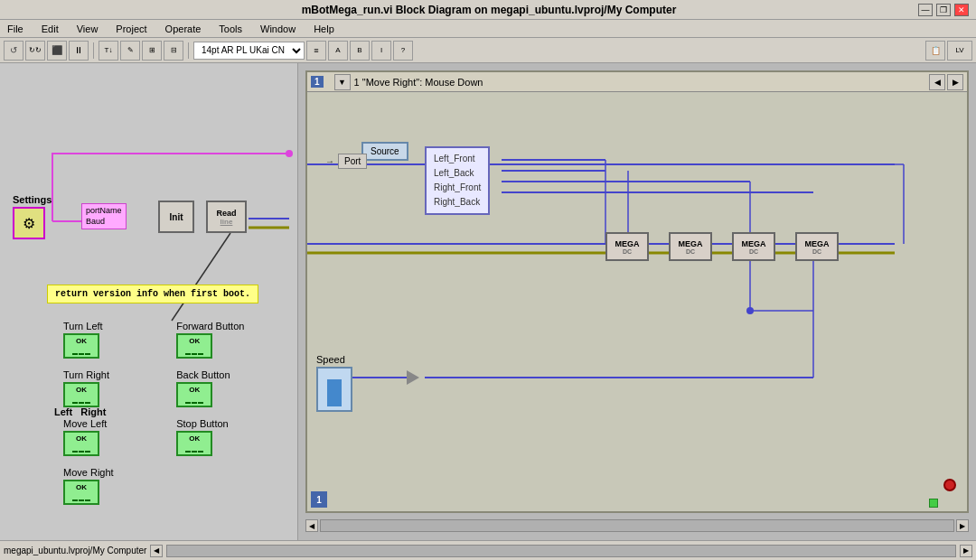  What do you see at coordinates (935, 51) in the screenshot?
I see `context-help-button: 📋` at bounding box center [935, 51].